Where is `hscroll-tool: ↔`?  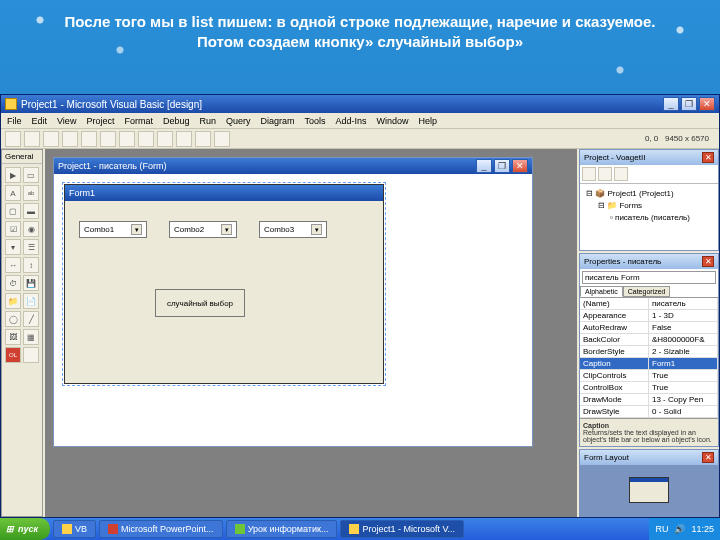
hscroll-tool: ↔ is located at coordinates (13, 265).